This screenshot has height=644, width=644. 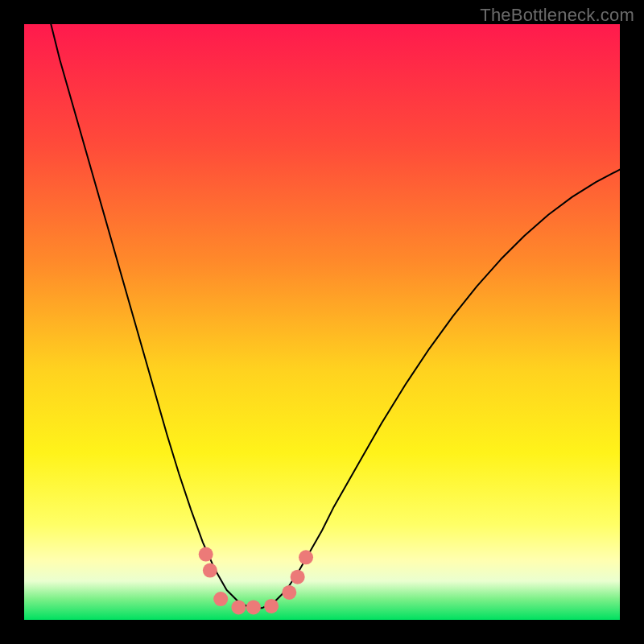 What do you see at coordinates (557, 15) in the screenshot?
I see `watermark-text: TheBottleneck.com` at bounding box center [557, 15].